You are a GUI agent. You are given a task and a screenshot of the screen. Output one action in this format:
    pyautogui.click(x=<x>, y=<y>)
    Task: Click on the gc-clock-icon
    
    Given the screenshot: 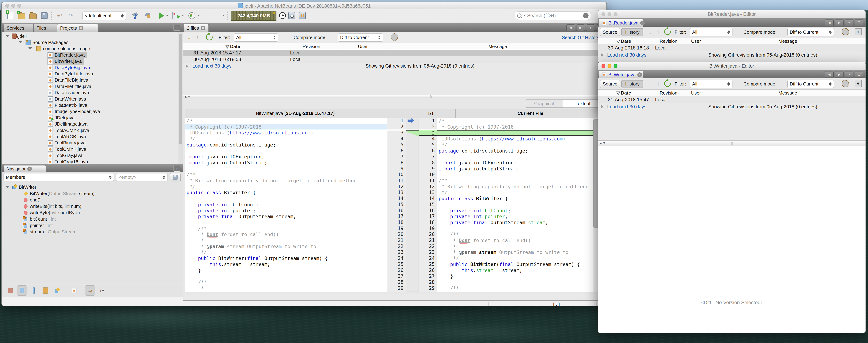 What is the action you would take?
    pyautogui.click(x=282, y=15)
    